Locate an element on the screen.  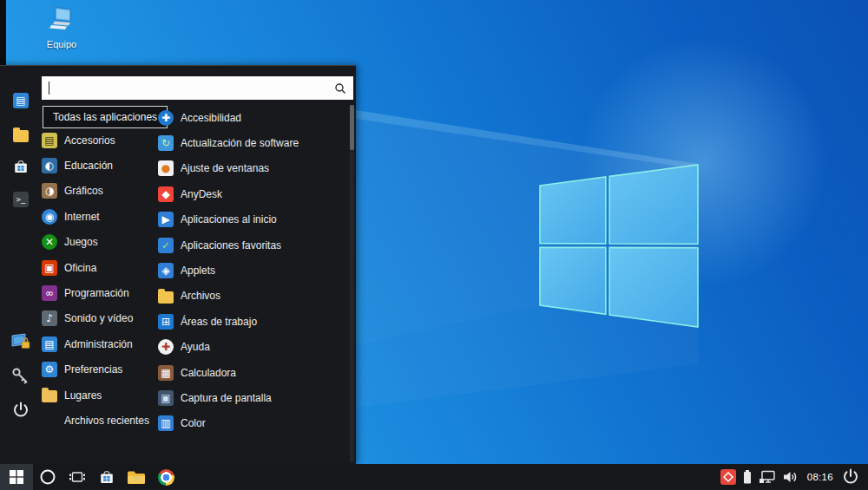
software-update-icon: ↻ is located at coordinates (166, 143).